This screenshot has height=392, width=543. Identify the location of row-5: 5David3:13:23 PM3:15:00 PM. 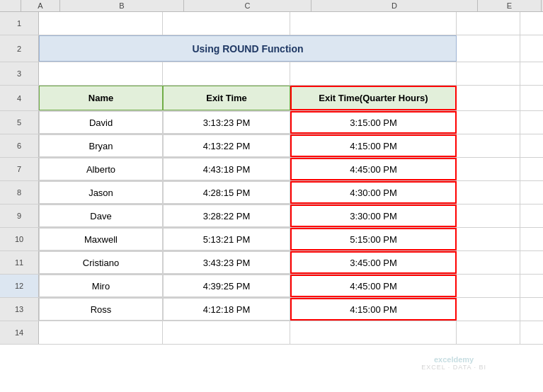
(272, 123).